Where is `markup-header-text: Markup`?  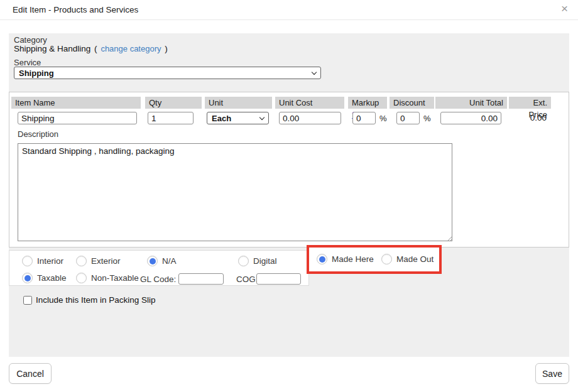 markup-header-text: Markup is located at coordinates (366, 103).